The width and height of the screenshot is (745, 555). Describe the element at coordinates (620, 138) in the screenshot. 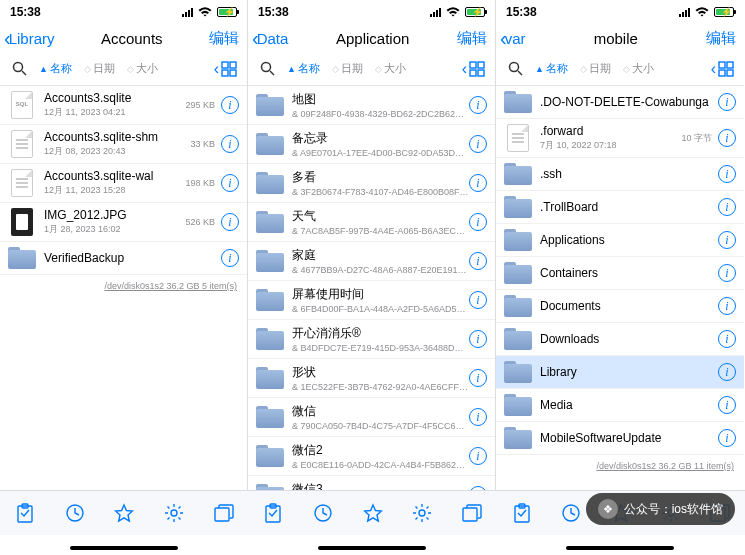

I see `file-row: .forward 7月 10, 2022 07:18 10 字节 i` at that location.